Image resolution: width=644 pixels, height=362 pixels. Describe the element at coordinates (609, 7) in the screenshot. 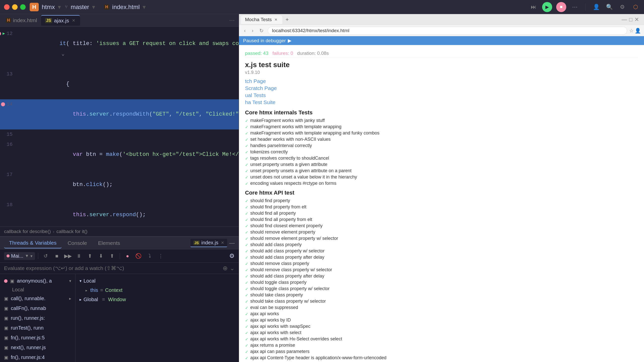

I see `search-icon: 🔍` at that location.